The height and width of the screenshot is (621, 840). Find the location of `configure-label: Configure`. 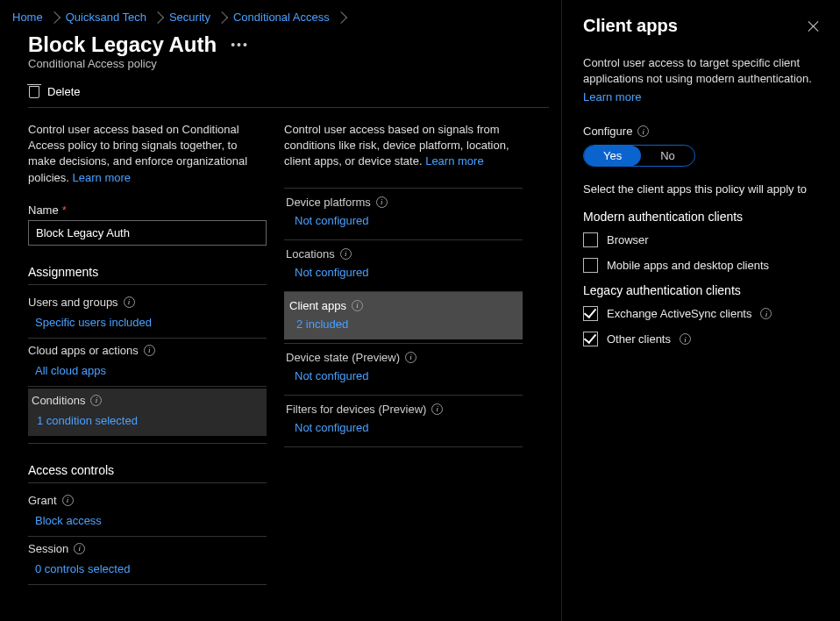

configure-label: Configure is located at coordinates (608, 132).